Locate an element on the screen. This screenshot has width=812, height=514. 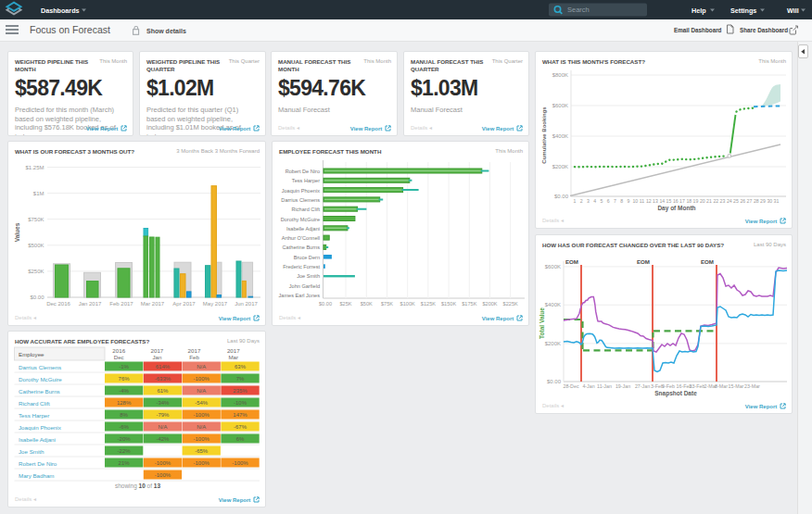
svg-text: 23-Mar is located at coordinates (753, 386).